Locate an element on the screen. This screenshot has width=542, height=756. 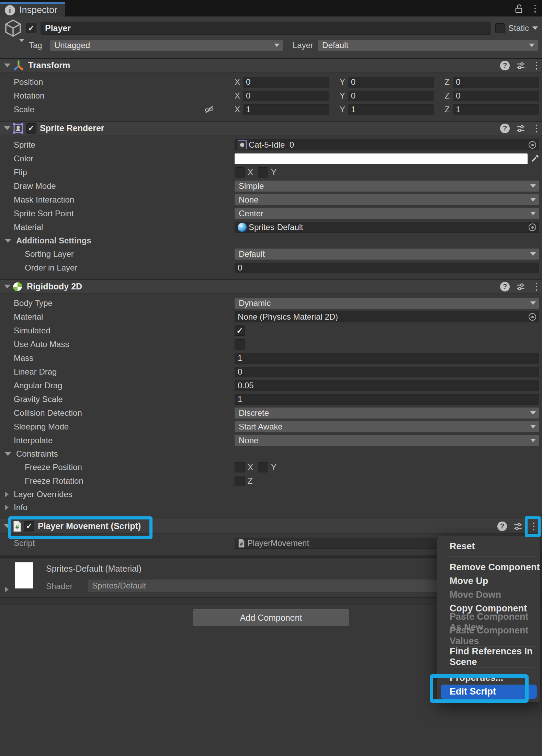
flip-y-label: Y is located at coordinates (274, 172).